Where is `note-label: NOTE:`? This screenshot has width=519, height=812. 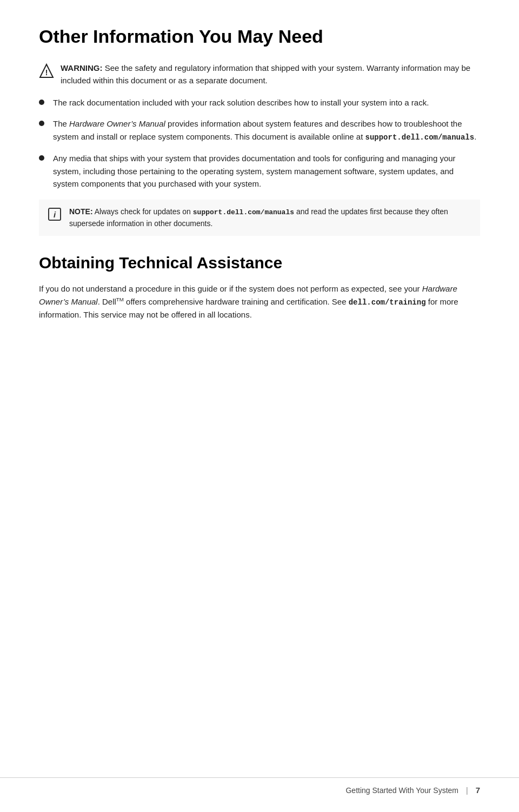 note-label: NOTE: is located at coordinates (81, 212).